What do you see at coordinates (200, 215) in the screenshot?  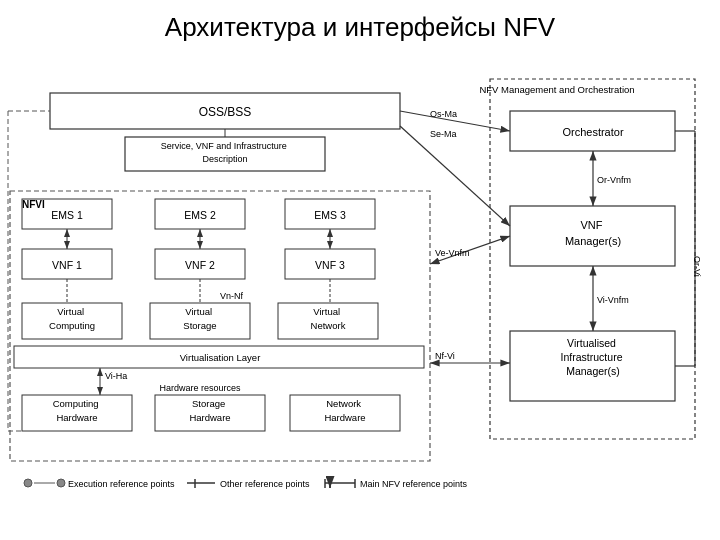 I see `ems2-label: EMS 2` at bounding box center [200, 215].